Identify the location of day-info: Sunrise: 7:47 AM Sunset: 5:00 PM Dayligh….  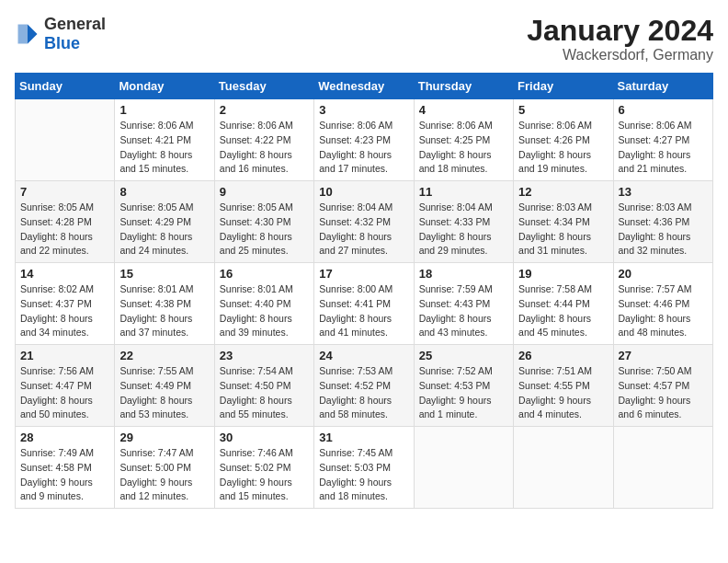
(164, 475).